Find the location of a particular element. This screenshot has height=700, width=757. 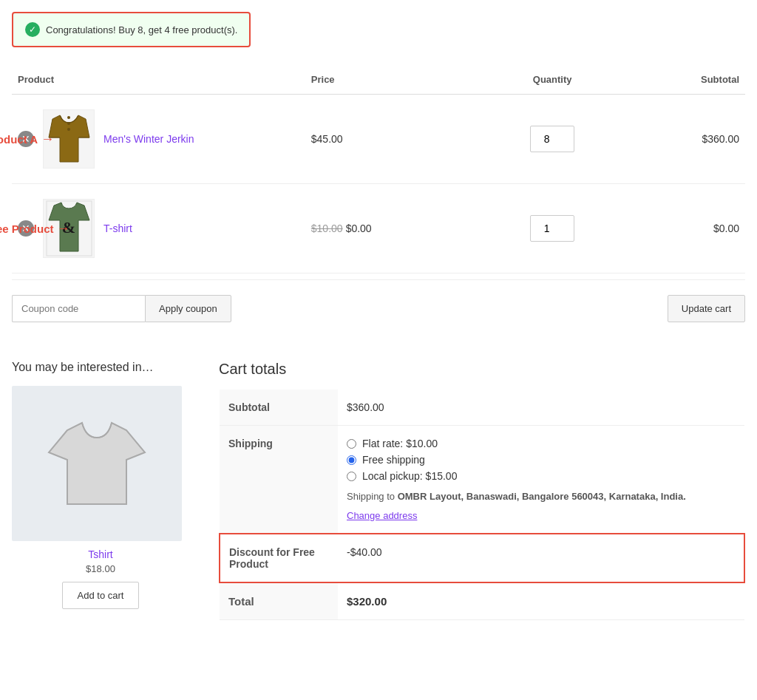

subtotal-value: $360.00 is located at coordinates (541, 408).